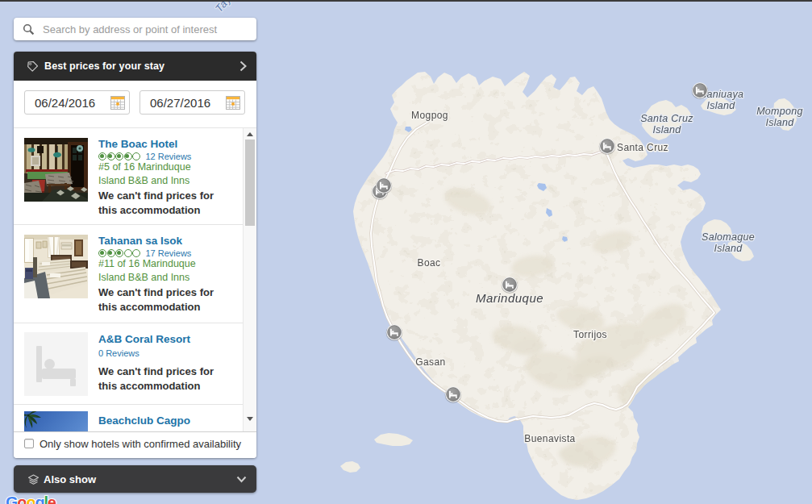 The width and height of the screenshot is (812, 504). I want to click on scroll-down-button, so click(250, 419).